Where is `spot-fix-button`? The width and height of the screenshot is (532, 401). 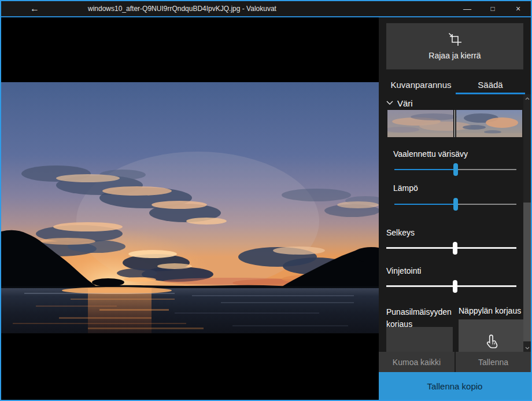
spot-fix-button is located at coordinates (492, 336).